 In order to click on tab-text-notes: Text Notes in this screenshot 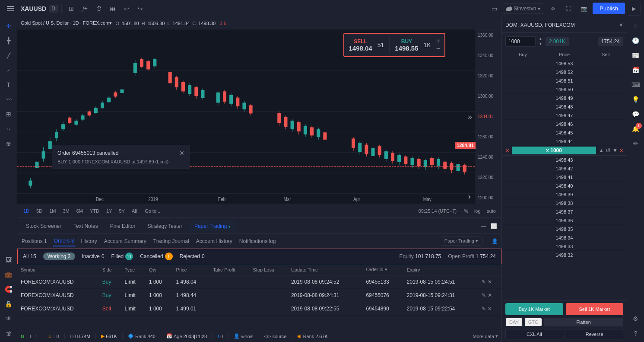, I will do `click(86, 226)`.